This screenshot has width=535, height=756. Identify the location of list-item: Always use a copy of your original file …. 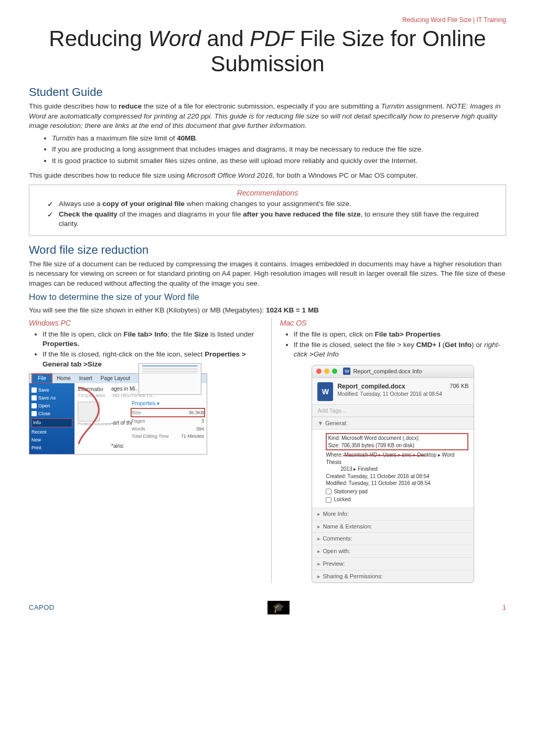
(273, 204).